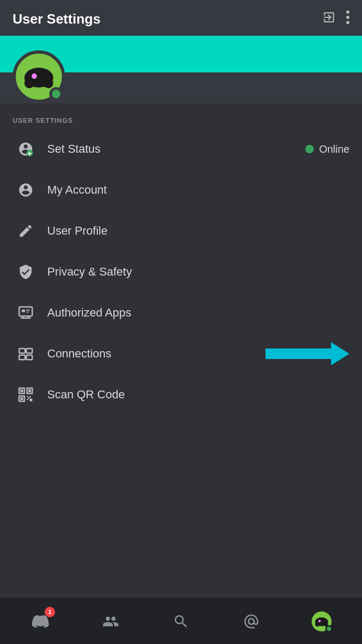  What do you see at coordinates (111, 621) in the screenshot?
I see `friends-icon` at bounding box center [111, 621].